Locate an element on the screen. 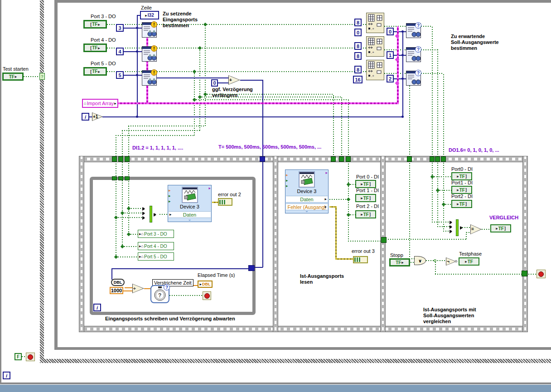 Image resolution: width=551 pixels, height=392 pixels. testphase-terminal: ▸TF is located at coordinates (469, 261).